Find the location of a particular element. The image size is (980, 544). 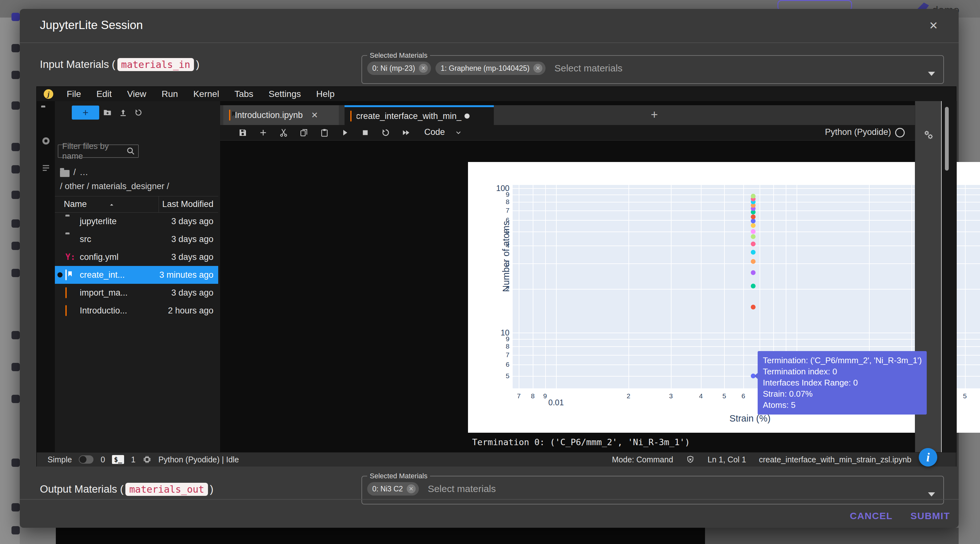

flask-icon is located at coordinates (16, 224).